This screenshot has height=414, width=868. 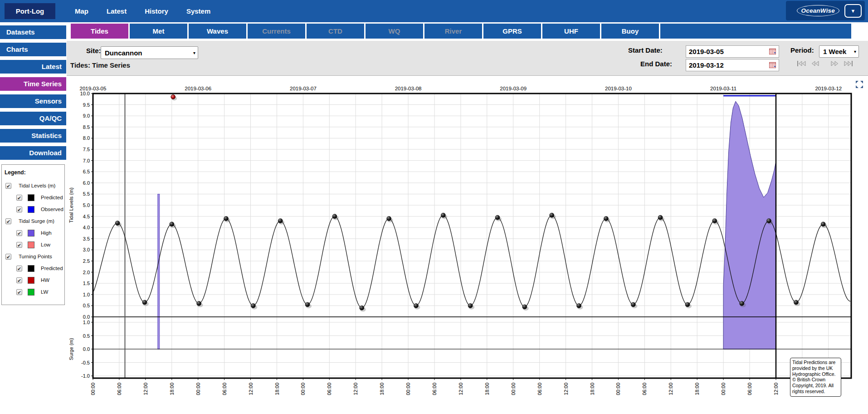 What do you see at coordinates (85, 363) in the screenshot?
I see `svg-text: -0.5` at bounding box center [85, 363].